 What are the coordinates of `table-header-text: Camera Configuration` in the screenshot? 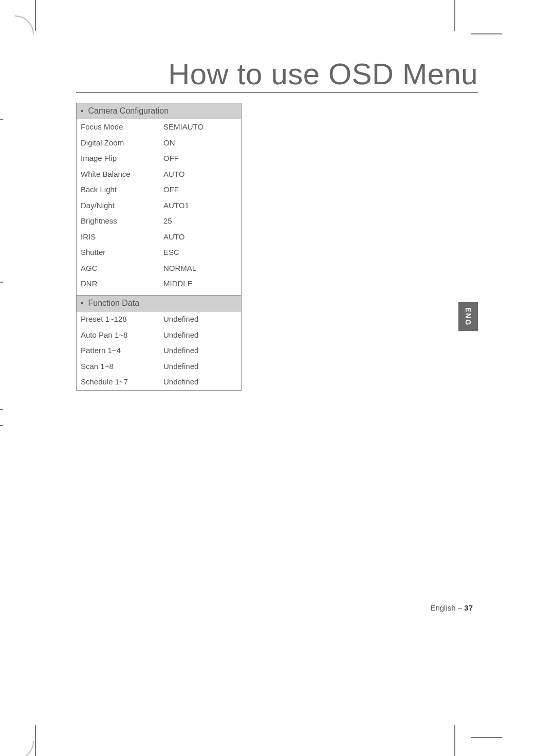 It's located at (128, 111).